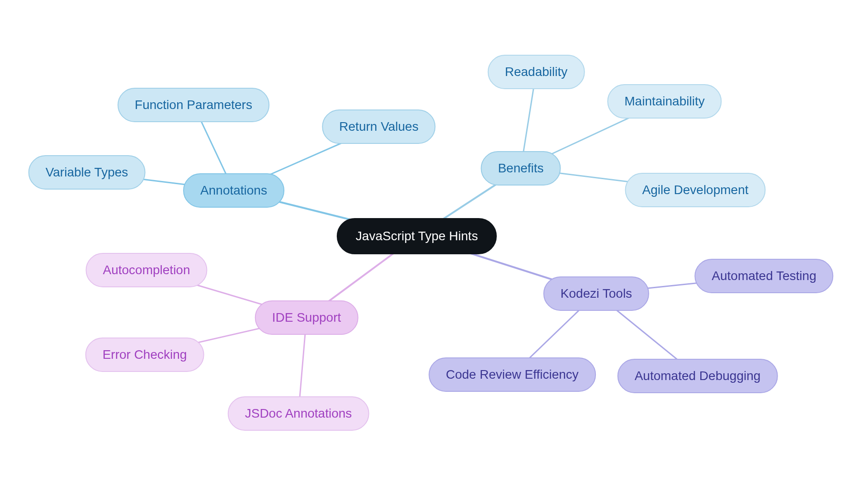 The height and width of the screenshot is (490, 868). I want to click on leaf-return-values-label: Return Values, so click(379, 127).